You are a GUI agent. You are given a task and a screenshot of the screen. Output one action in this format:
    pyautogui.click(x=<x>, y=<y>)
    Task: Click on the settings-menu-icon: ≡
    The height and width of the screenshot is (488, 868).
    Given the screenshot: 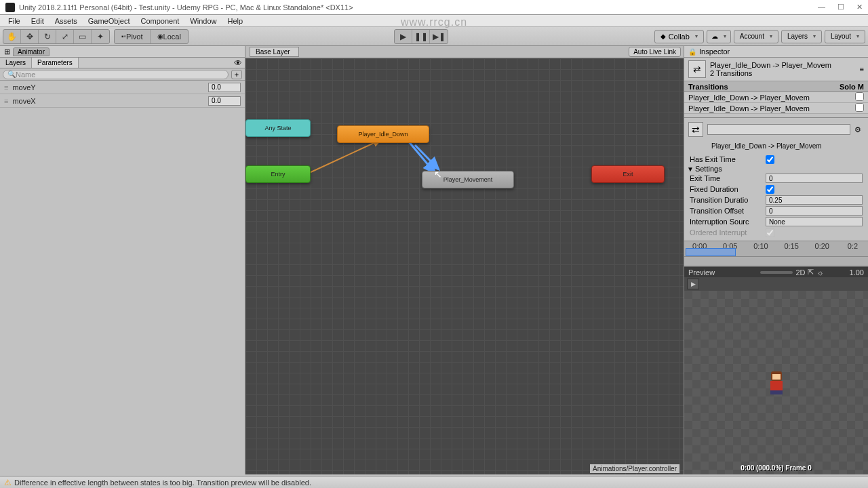 What is the action you would take?
    pyautogui.click(x=862, y=69)
    